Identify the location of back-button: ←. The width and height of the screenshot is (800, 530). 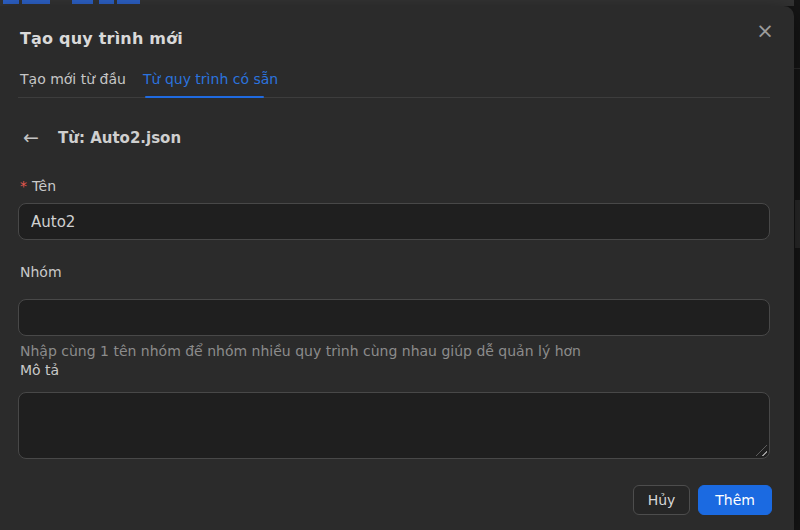
(31, 137).